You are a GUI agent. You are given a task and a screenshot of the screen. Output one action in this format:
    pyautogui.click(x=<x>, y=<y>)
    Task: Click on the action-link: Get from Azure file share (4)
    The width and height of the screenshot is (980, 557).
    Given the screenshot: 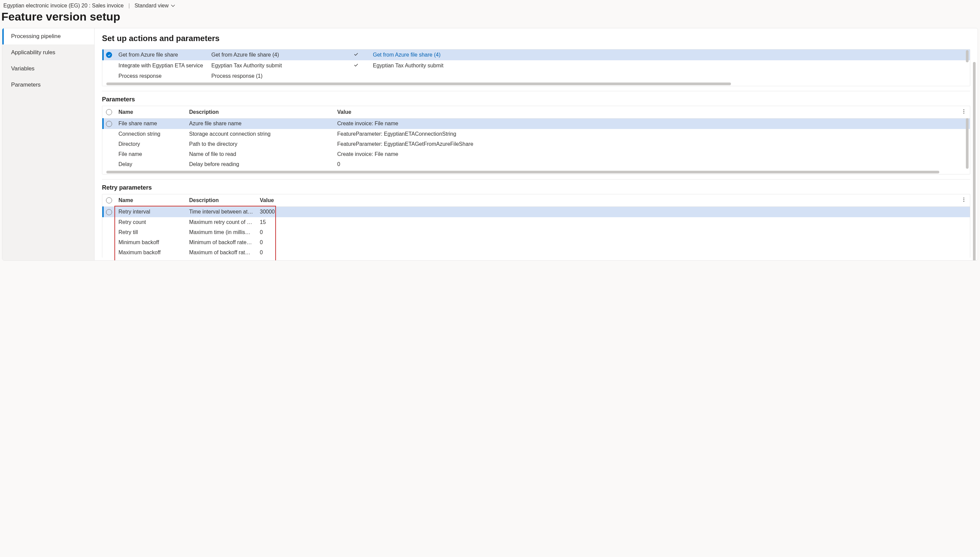 What is the action you would take?
    pyautogui.click(x=670, y=55)
    